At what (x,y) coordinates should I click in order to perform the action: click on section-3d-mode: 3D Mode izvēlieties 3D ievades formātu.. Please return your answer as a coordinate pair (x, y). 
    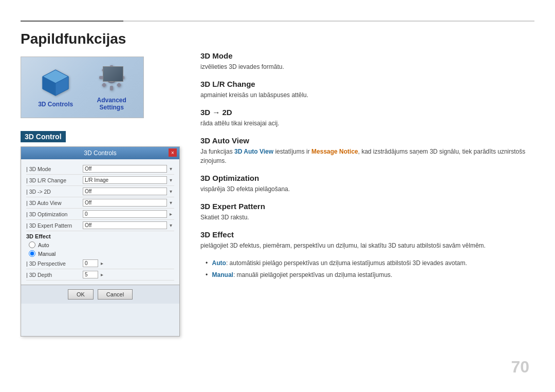
    Looking at the image, I should click on (367, 62).